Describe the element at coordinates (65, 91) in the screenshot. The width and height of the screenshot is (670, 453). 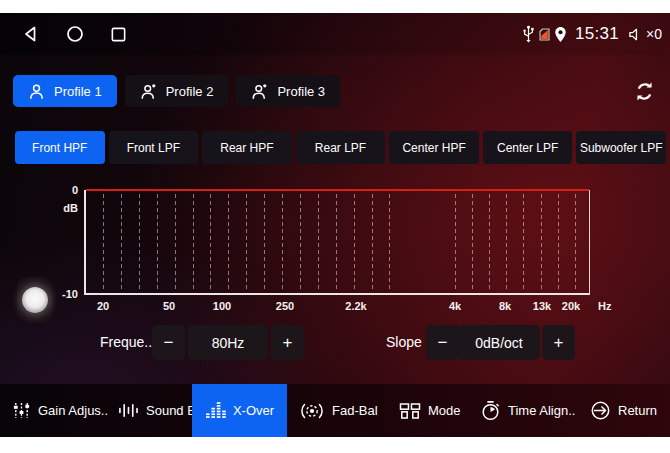
I see `profile-tab-1: Profile 1` at that location.